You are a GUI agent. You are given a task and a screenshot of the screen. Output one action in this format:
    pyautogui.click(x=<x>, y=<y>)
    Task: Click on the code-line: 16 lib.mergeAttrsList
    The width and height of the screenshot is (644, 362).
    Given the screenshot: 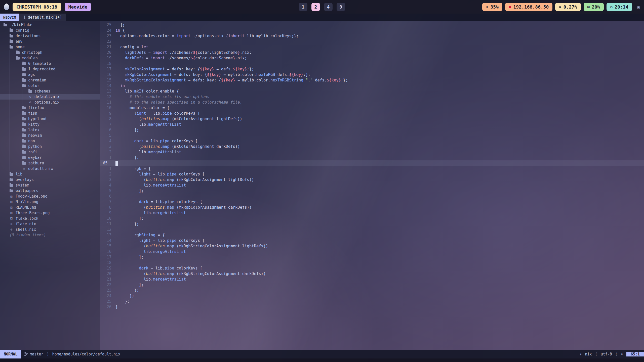 What is the action you would take?
    pyautogui.click(x=372, y=252)
    